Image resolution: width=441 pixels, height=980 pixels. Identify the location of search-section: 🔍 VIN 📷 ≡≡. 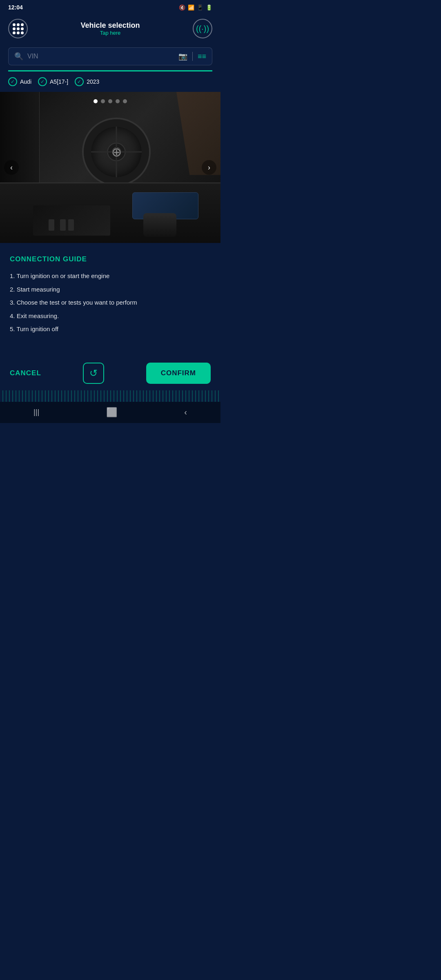
(110, 56).